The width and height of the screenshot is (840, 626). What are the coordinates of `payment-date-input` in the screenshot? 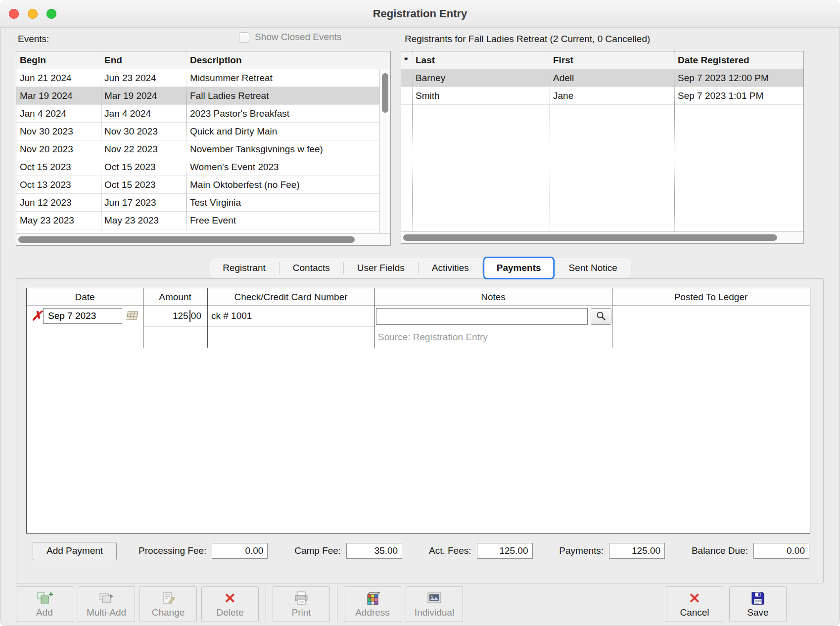 It's located at (83, 316).